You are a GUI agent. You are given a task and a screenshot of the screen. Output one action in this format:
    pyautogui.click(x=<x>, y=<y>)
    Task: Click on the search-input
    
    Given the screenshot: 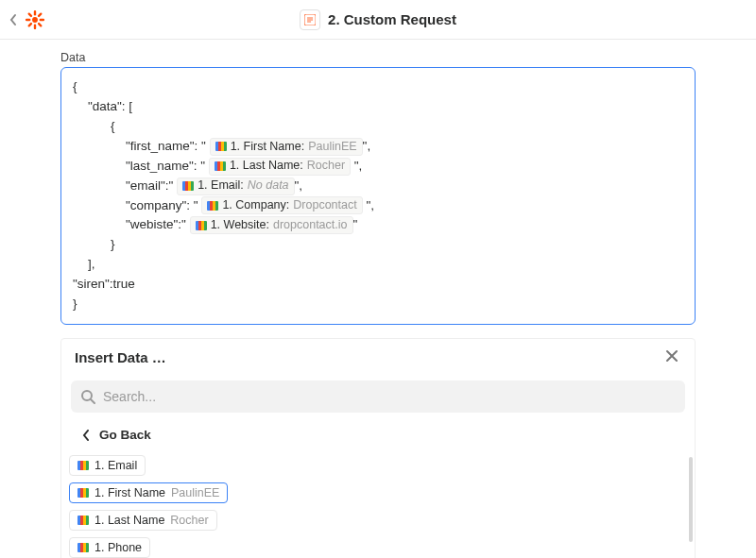 What is the action you would take?
    pyautogui.click(x=389, y=397)
    